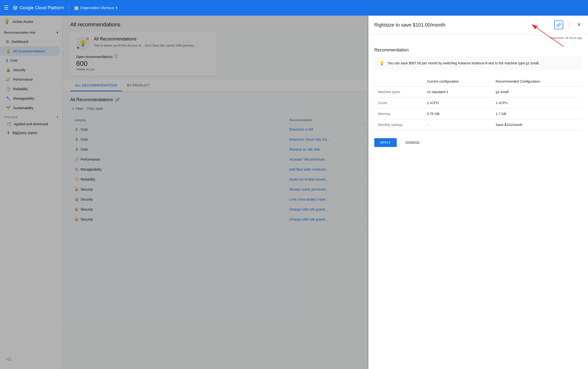 The height and width of the screenshot is (369, 588). What do you see at coordinates (399, 125) in the screenshot?
I see `config-cell-label: Monthly savings` at bounding box center [399, 125].